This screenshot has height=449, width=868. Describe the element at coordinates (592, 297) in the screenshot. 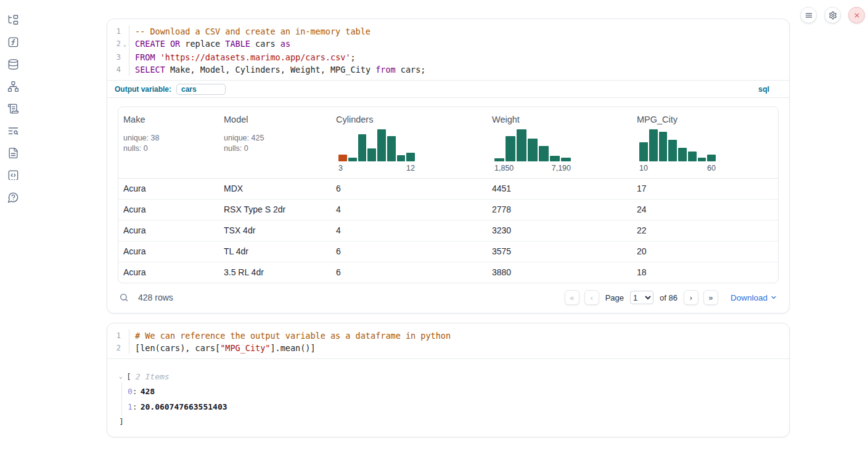

I see `prev-page-button: ‹` at that location.